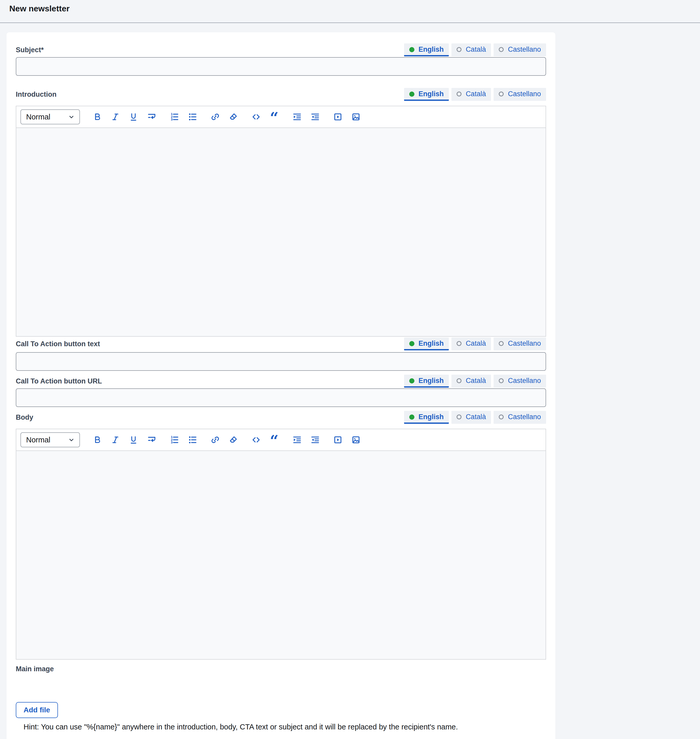  Describe the element at coordinates (265, 117) in the screenshot. I see `toolbar-group: “` at that location.